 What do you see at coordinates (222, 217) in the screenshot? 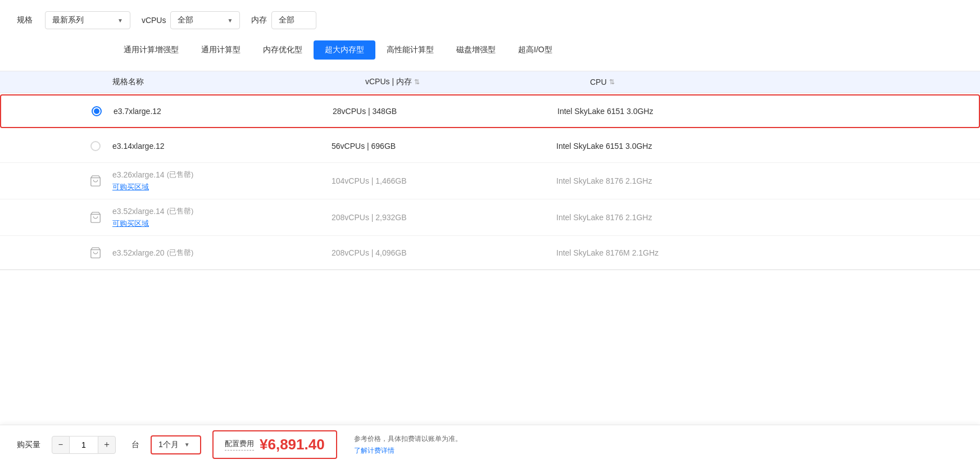
I see `spec-name-cell: e3.52xlarge.14(已售罄)可购买区域` at bounding box center [222, 217].